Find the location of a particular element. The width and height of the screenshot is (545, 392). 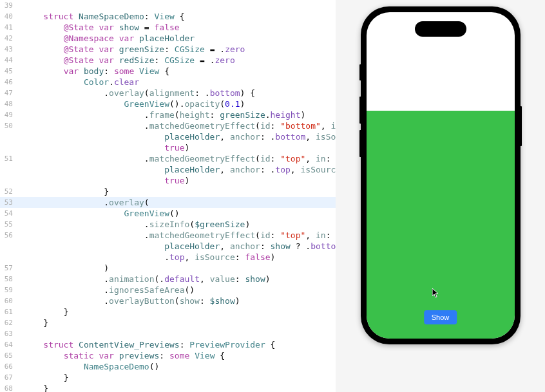

line-number: 41 is located at coordinates (9, 27).